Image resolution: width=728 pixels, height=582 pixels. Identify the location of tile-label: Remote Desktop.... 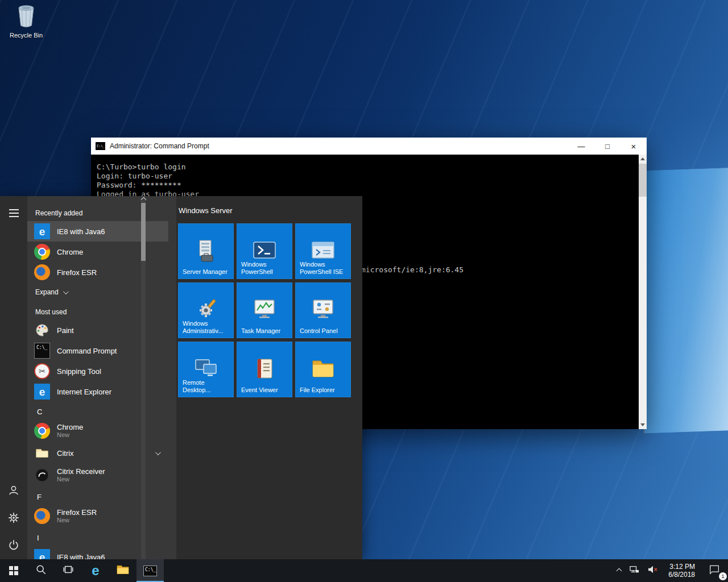
(207, 386).